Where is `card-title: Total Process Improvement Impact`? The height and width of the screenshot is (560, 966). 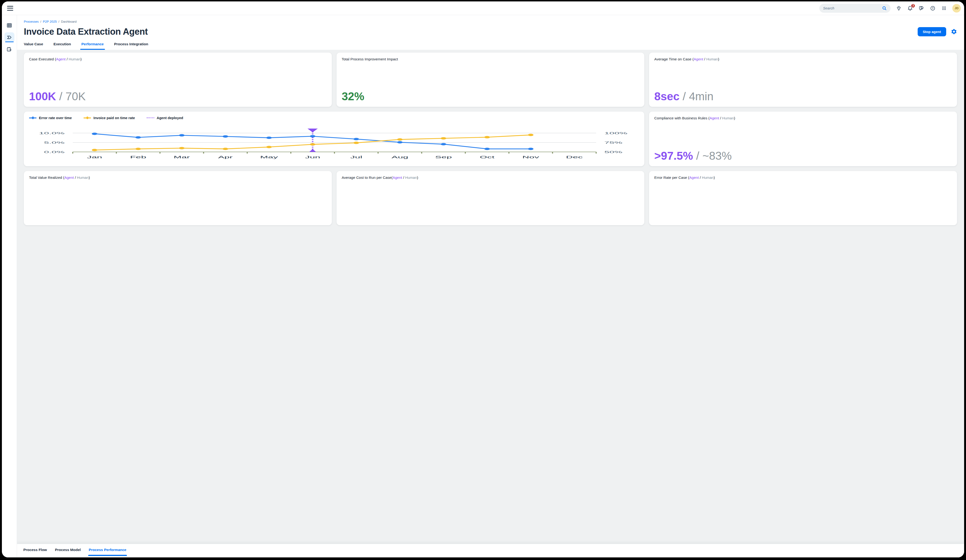
card-title: Total Process Improvement Impact is located at coordinates (354, 59).